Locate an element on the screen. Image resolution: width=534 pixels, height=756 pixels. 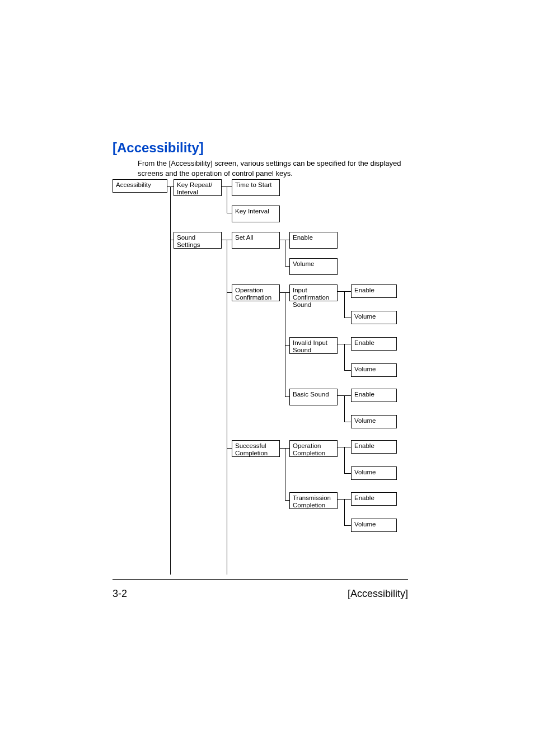
node-volume-inputconf: Volume is located at coordinates (374, 318).